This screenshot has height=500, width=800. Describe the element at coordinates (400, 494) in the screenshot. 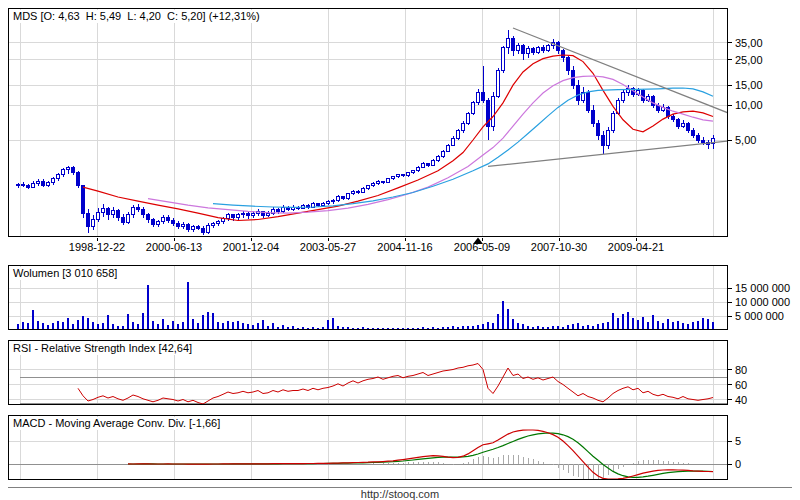

I see `footer-link: http://stooq.com` at that location.